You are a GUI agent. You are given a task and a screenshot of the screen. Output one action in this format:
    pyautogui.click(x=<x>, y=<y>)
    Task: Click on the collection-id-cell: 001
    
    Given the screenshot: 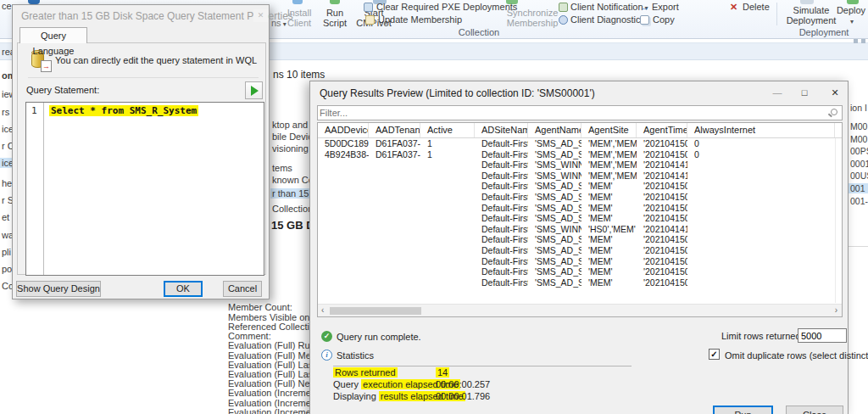 What is the action you would take?
    pyautogui.click(x=858, y=188)
    